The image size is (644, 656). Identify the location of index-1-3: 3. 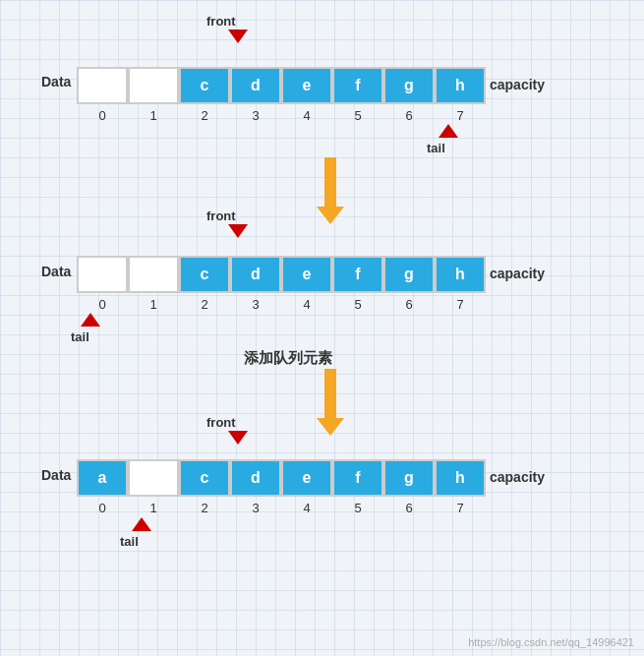
(256, 116).